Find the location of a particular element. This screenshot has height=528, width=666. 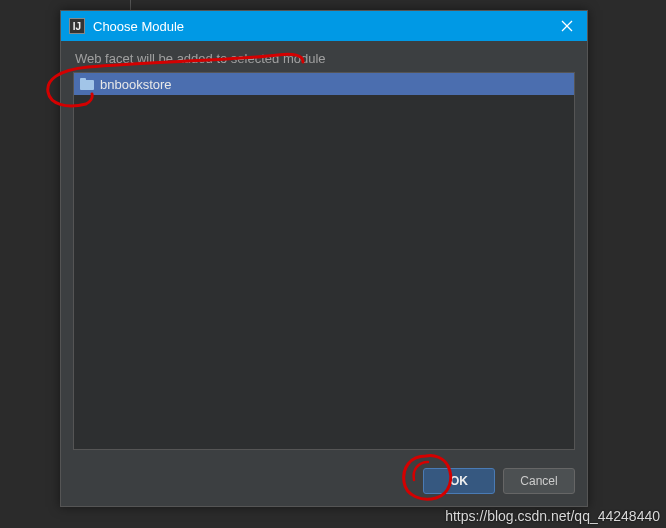

bg-divider is located at coordinates (130, 5).